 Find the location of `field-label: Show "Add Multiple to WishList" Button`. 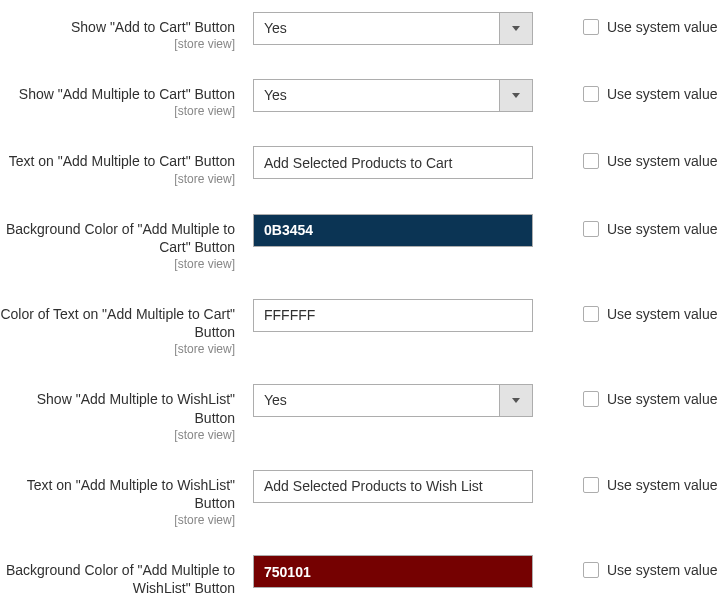

field-label: Show "Add Multiple to WishList" Button is located at coordinates (118, 408).